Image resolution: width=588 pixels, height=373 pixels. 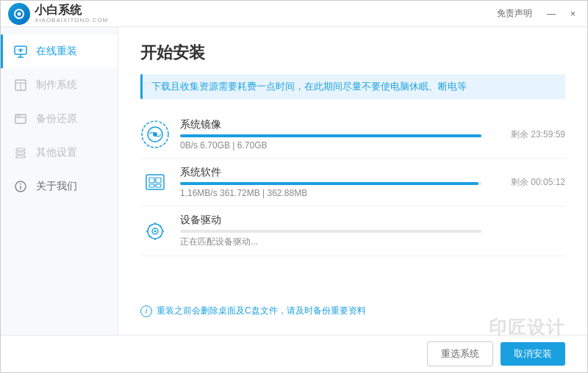 I want to click on sidebar-label-online-reinstall: 在线重装, so click(x=57, y=51).